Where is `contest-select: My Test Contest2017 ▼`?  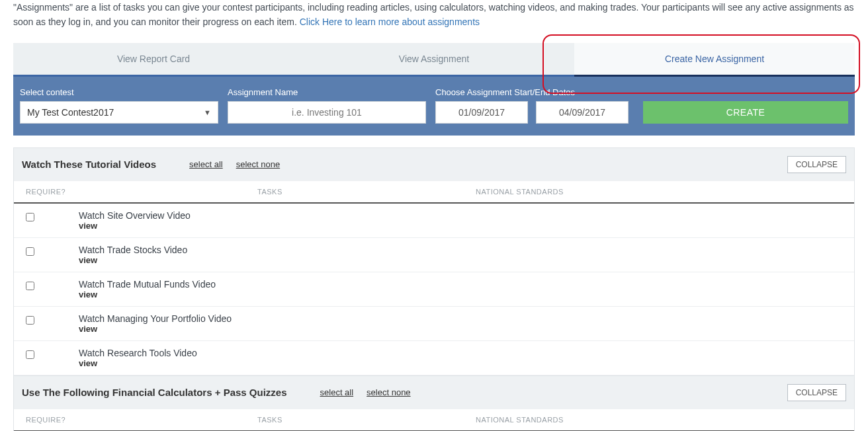 contest-select: My Test Contest2017 ▼ is located at coordinates (119, 112).